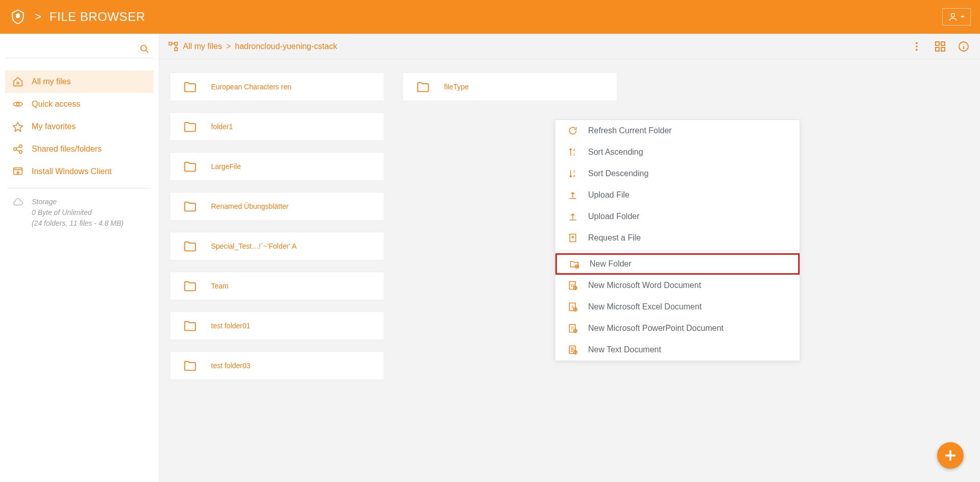  I want to click on context-menu-item: New Folder, so click(678, 264).